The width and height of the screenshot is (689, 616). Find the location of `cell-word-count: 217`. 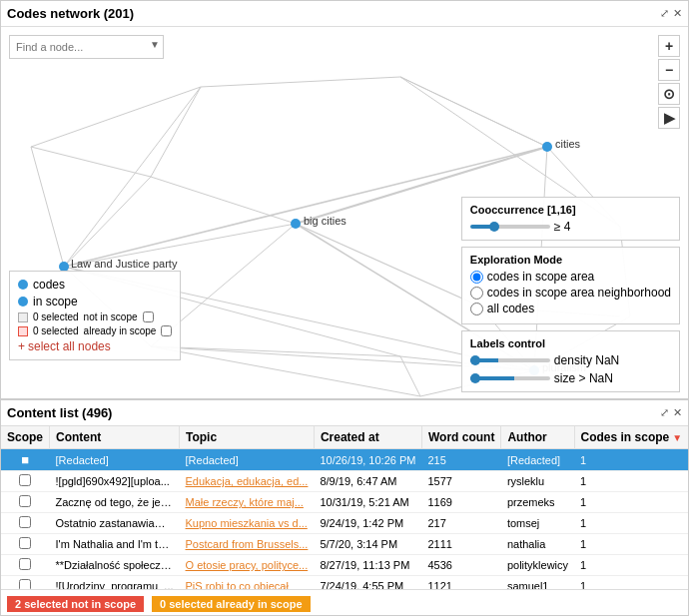

cell-word-count: 217 is located at coordinates (461, 523).